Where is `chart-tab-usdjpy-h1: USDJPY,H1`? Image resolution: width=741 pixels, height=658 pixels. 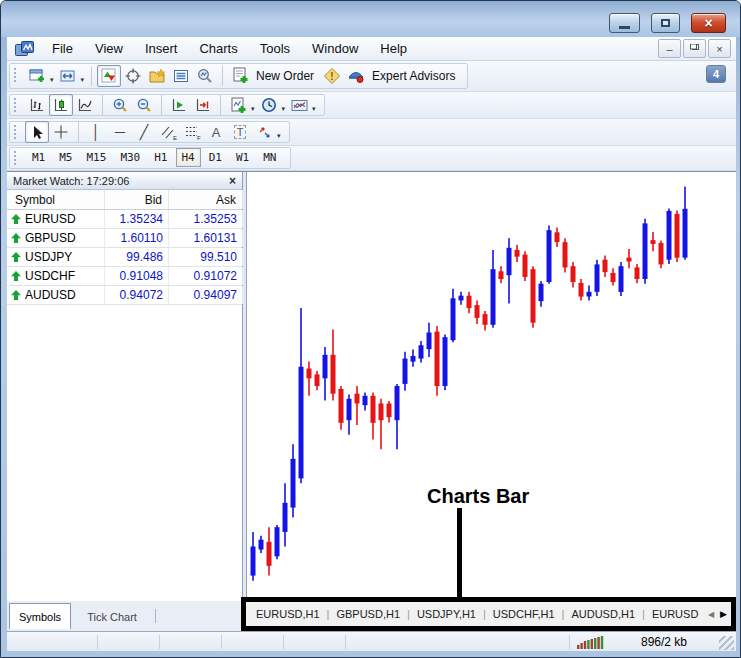 chart-tab-usdjpy-h1: USDJPY,H1 is located at coordinates (446, 614).